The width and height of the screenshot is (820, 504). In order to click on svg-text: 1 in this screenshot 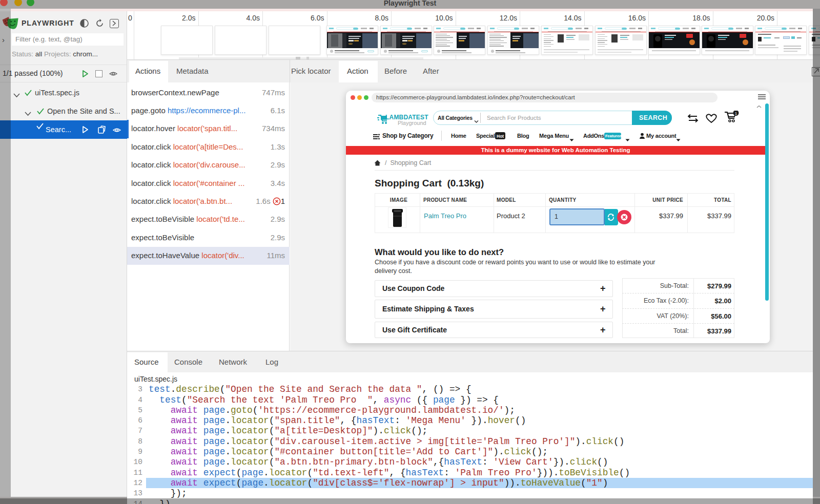, I will do `click(736, 114)`.